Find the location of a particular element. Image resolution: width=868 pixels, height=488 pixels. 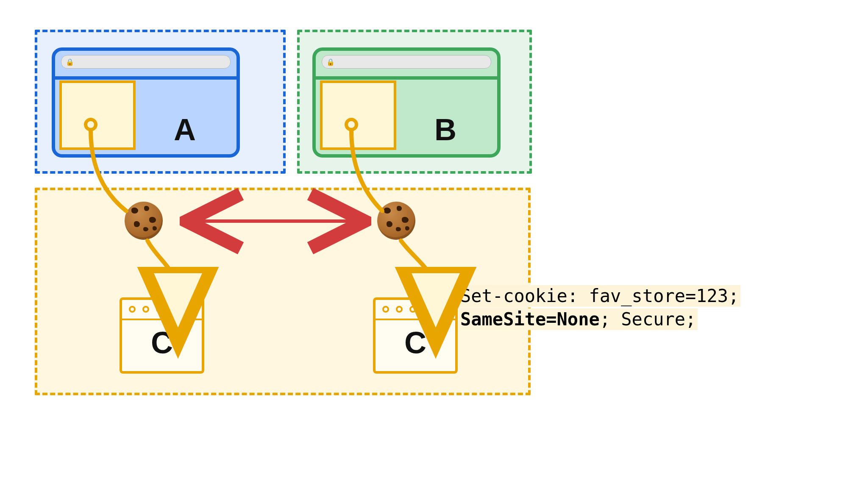

browser-window-b: 🔒 B is located at coordinates (406, 103).